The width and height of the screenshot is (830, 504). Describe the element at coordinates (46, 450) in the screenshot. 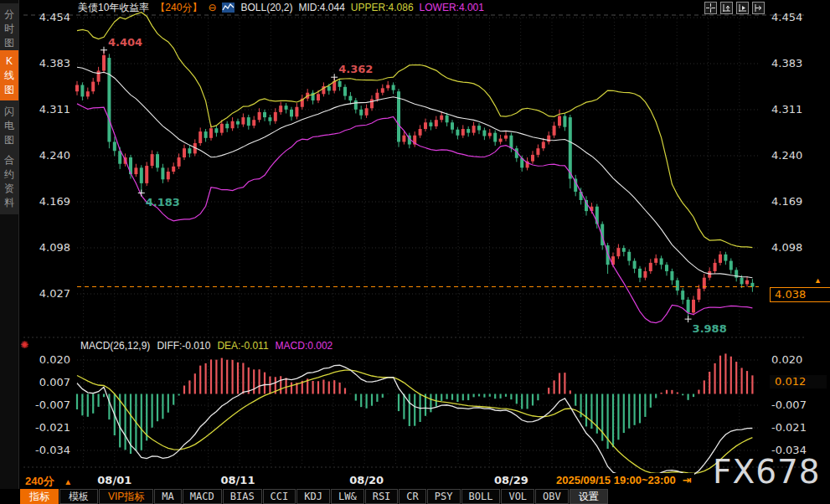

I see `macd-y-tick-left: -0.034` at that location.